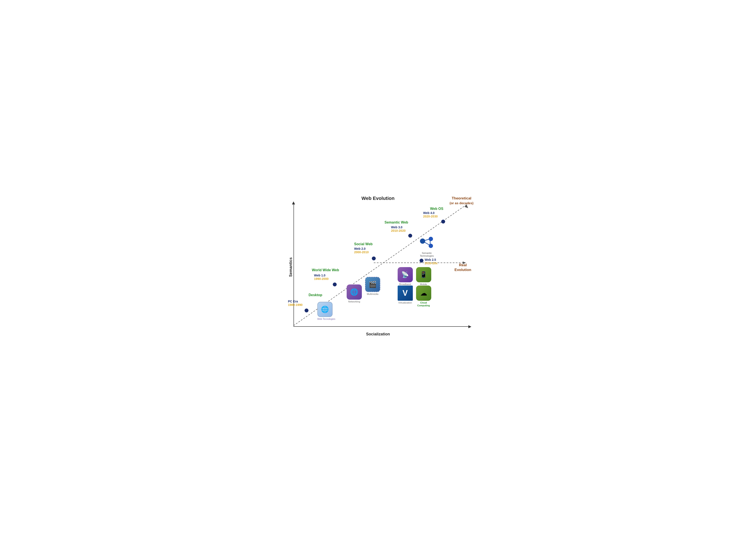 The image size is (756, 534). Describe the element at coordinates (431, 216) in the screenshot. I see `era-year-web40: 2020-2030` at that location.